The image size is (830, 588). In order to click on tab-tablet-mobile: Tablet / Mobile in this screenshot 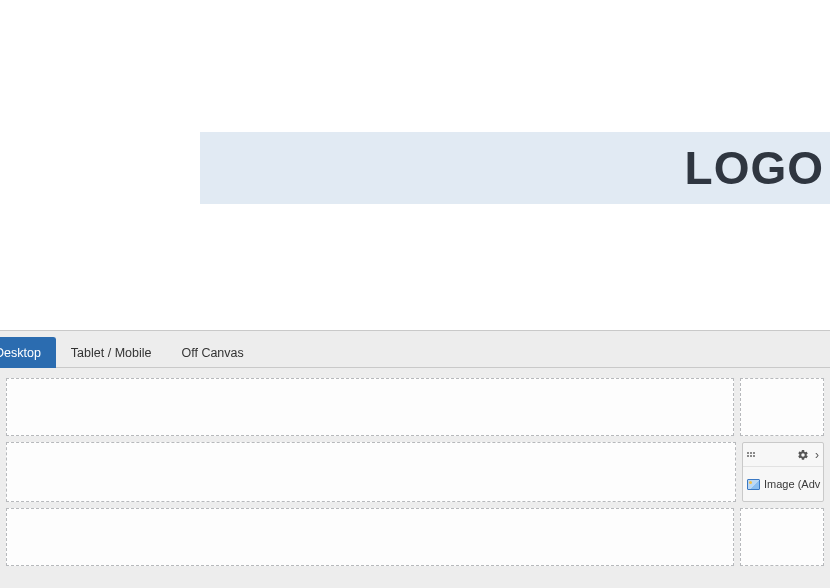, I will do `click(112, 352)`.